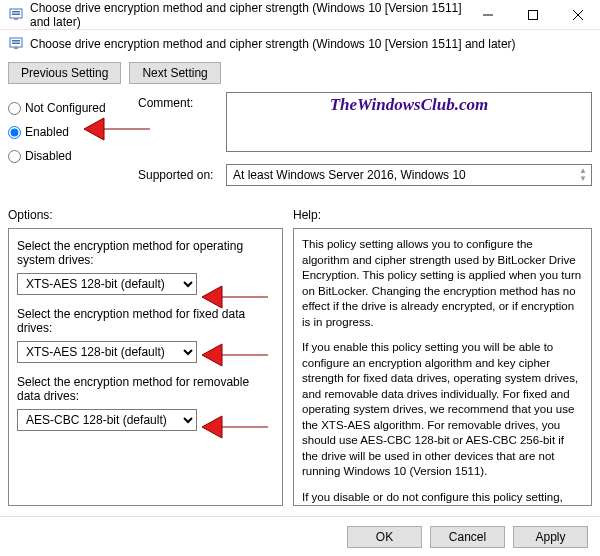 The image size is (600, 556). What do you see at coordinates (273, 44) in the screenshot?
I see `header-title: Choose drive encryption method and ciphe…` at bounding box center [273, 44].